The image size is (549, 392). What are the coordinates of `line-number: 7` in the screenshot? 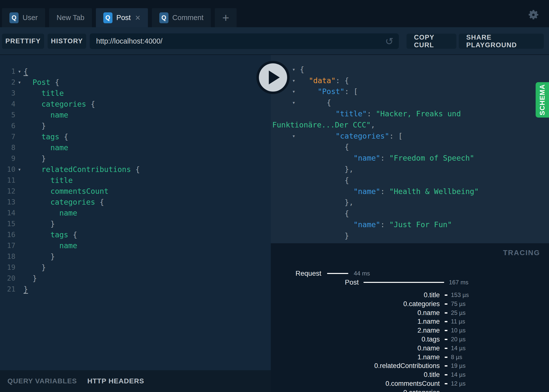 It's located at (8, 137).